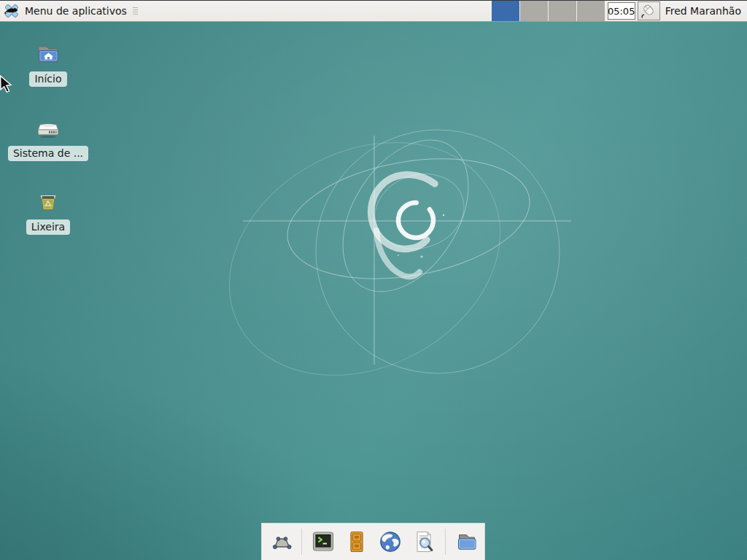  Describe the element at coordinates (48, 79) in the screenshot. I see `desktop-icon-label: Início` at that location.